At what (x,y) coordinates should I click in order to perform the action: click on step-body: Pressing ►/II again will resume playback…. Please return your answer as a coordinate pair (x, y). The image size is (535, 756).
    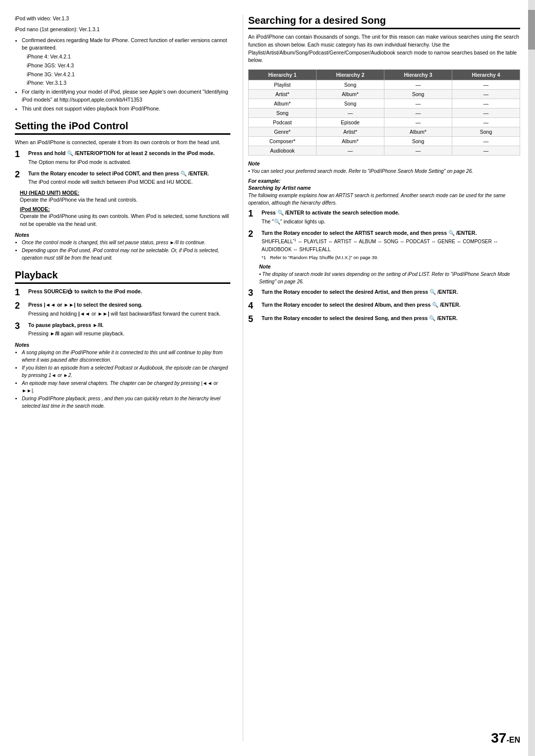
    Looking at the image, I should click on (129, 334).